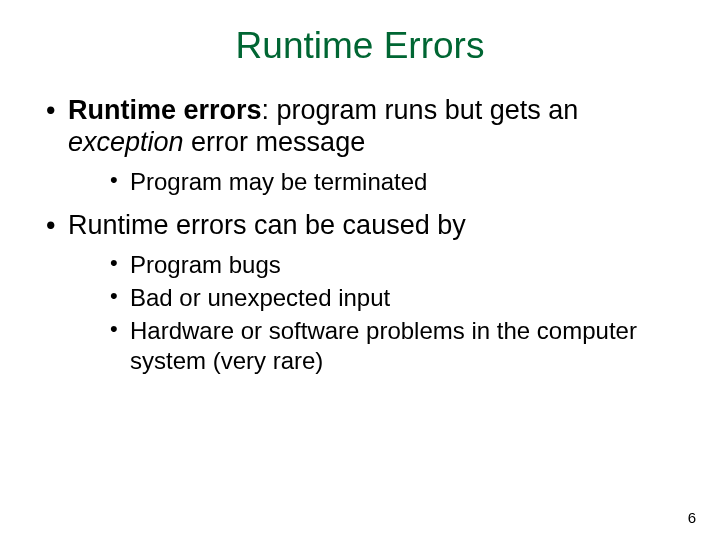 This screenshot has height=540, width=720. Describe the element at coordinates (374, 264) in the screenshot. I see `bullet-2-sub-1: Program bugs` at that location.